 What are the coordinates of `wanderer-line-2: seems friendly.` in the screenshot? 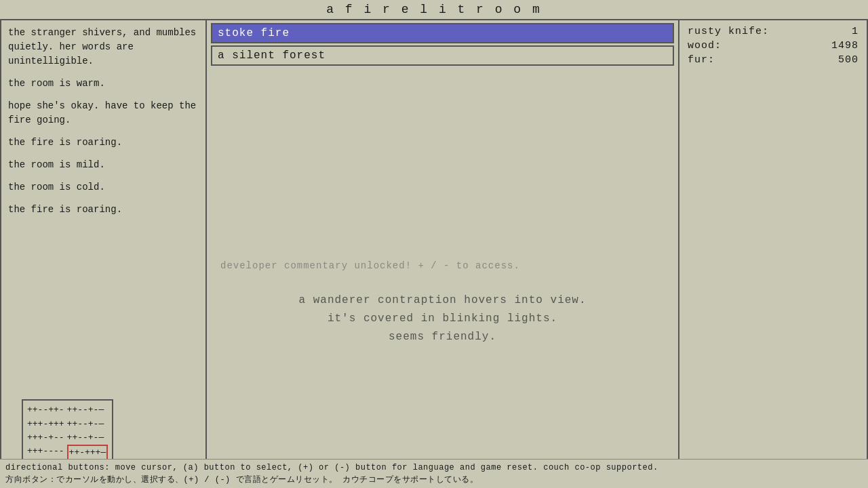 It's located at (442, 338).